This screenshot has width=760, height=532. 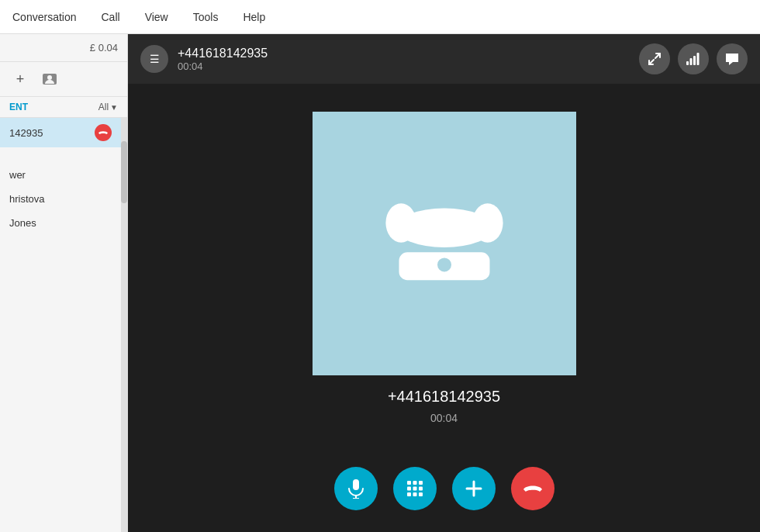 I want to click on call-list-button: ☰, so click(x=154, y=59).